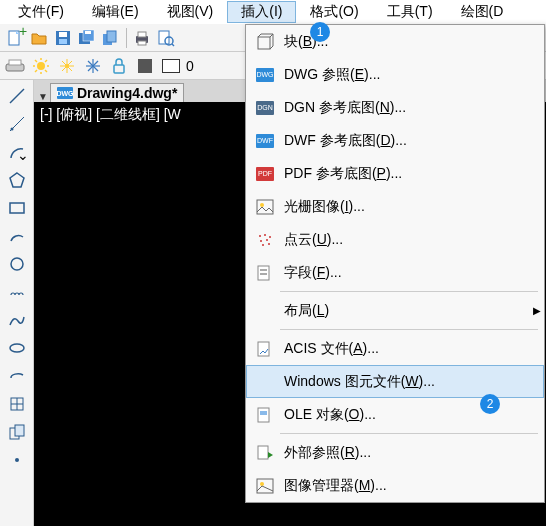 The width and height of the screenshot is (546, 526). Describe the element at coordinates (17, 404) in the screenshot. I see `insert-block-tool` at that location.